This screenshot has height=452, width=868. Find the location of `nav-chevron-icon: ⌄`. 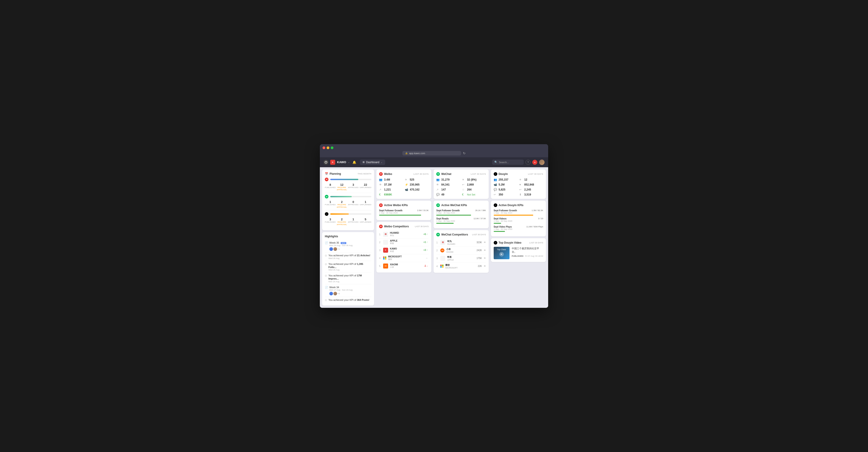

nav-chevron-icon: ⌄ is located at coordinates (349, 162).